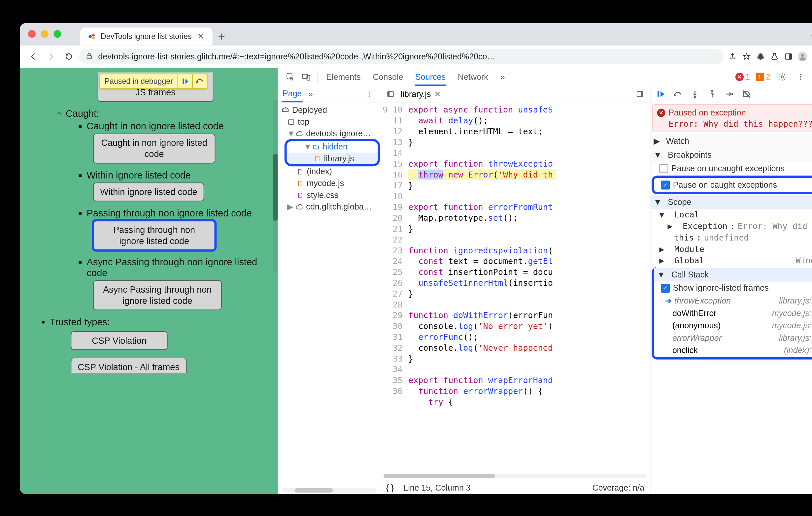 The width and height of the screenshot is (812, 516). Describe the element at coordinates (678, 94) in the screenshot. I see `step-over-icon` at that location.